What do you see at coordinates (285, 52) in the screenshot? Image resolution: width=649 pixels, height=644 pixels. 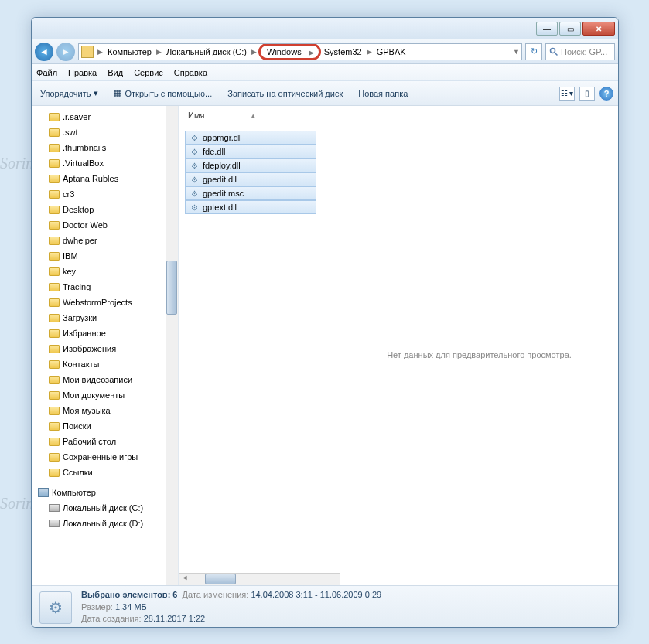 I see `breadcrumb-segment: Windows` at bounding box center [285, 52].